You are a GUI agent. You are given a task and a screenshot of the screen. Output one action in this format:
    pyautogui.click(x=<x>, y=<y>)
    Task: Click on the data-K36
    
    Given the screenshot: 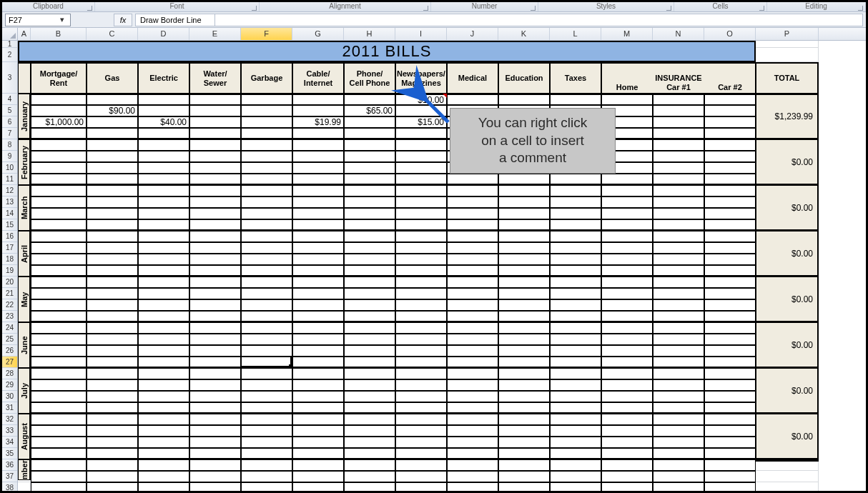 What is the action you would take?
    pyautogui.click(x=524, y=465)
    